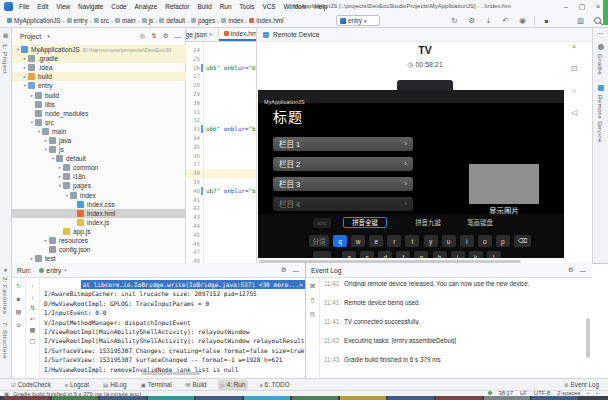  I want to click on tree-item-index: ▾index, so click(99, 196).